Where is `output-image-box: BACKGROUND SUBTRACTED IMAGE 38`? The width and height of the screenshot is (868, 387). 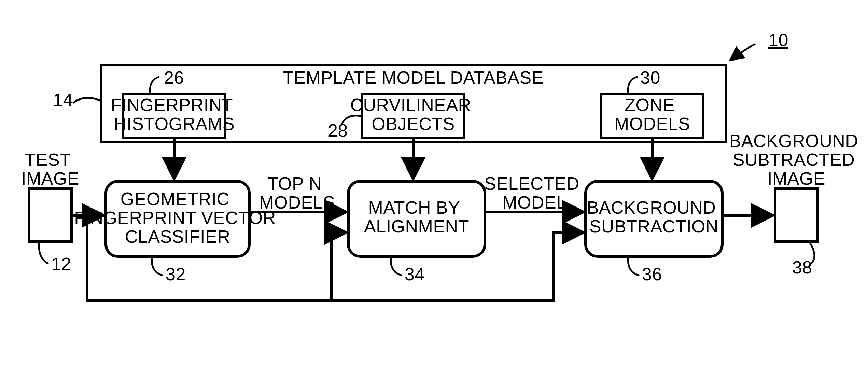
output-image-box: BACKGROUND SUBTRACTED IMAGE 38 is located at coordinates (796, 204).